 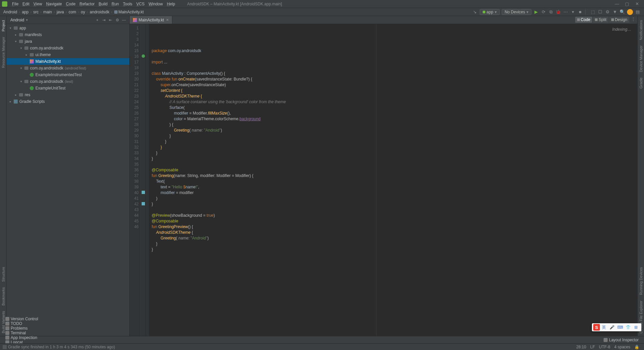 What do you see at coordinates (68, 55) in the screenshot?
I see `tree-item-ui-theme: ▸ui.theme` at bounding box center [68, 55].